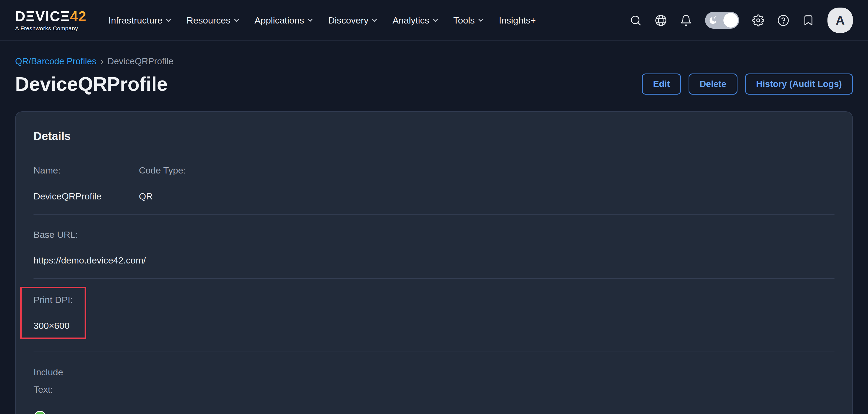 The height and width of the screenshot is (414, 868). Describe the element at coordinates (434, 182) in the screenshot. I see `name-codetype-row: Name: DeviceQRProfile Code Type: QR` at that location.